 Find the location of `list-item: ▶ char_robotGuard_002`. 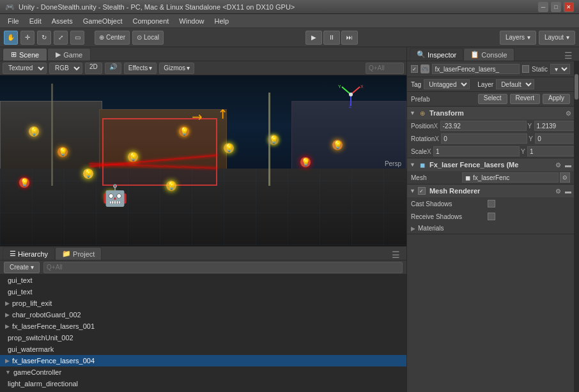

list-item: ▶ char_robotGuard_002 is located at coordinates (203, 315).